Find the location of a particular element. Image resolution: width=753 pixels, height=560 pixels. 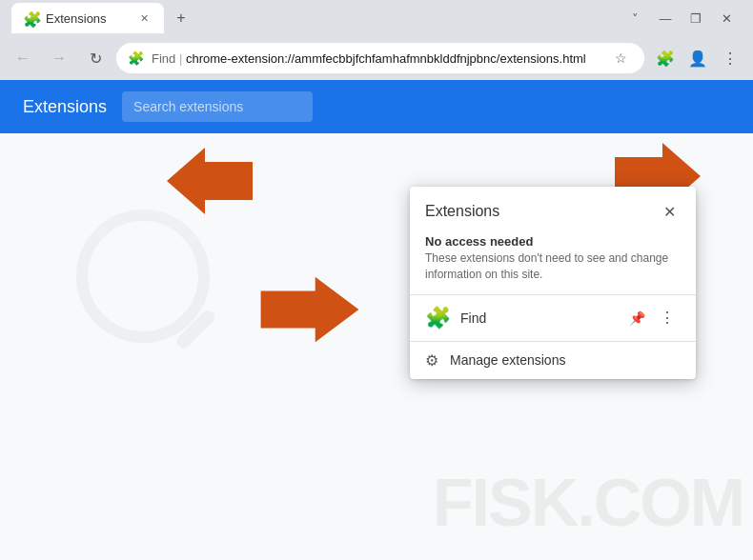

extensions-toolbar-button: 🧩 is located at coordinates (665, 58).